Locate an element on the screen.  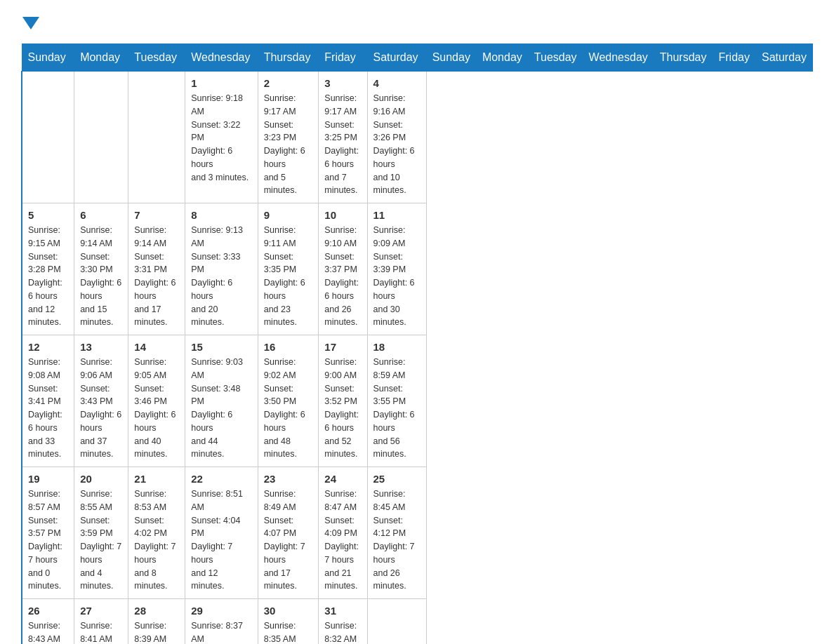
day-of-week-thursday: Thursday is located at coordinates (683, 58).